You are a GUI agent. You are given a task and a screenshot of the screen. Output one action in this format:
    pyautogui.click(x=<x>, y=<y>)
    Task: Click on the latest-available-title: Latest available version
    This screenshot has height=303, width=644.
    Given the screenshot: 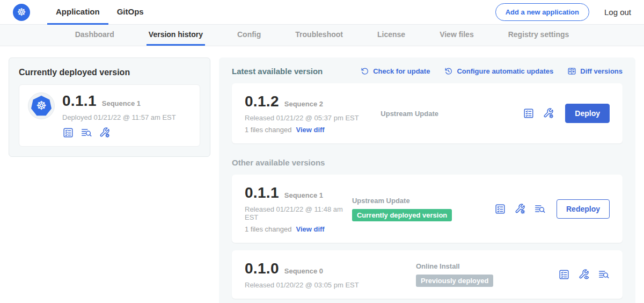 What is the action you would take?
    pyautogui.click(x=296, y=71)
    